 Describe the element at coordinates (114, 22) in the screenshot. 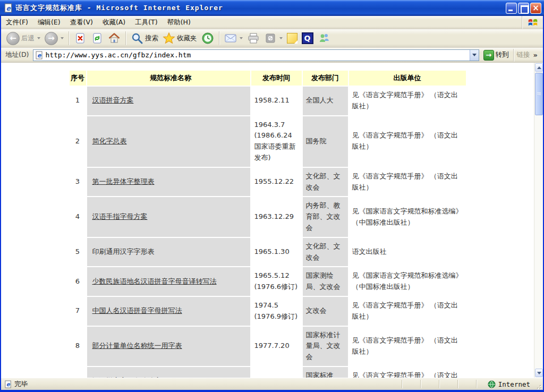

I see `menu-item-favorites: 收藏(A)` at that location.